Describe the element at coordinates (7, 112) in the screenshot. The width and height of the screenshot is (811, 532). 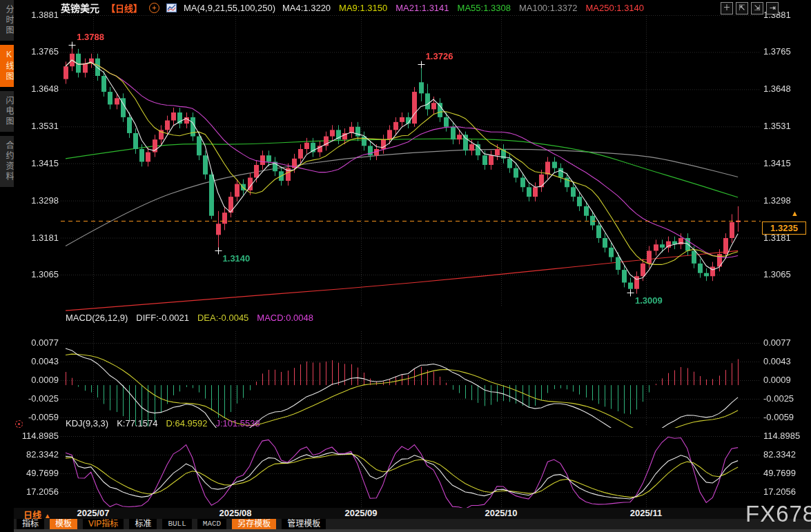
I see `sidebar-tab-3: 闪电图` at that location.